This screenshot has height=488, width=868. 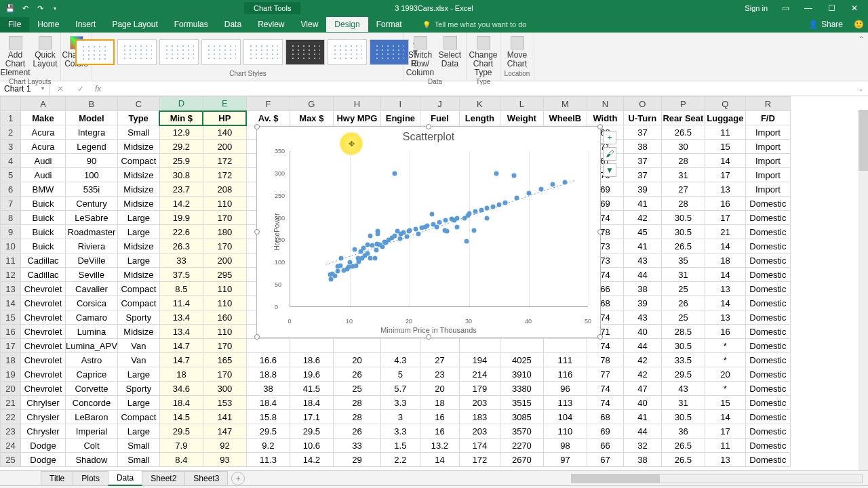 What do you see at coordinates (181, 418) in the screenshot?
I see `cell: 14.5` at bounding box center [181, 418].